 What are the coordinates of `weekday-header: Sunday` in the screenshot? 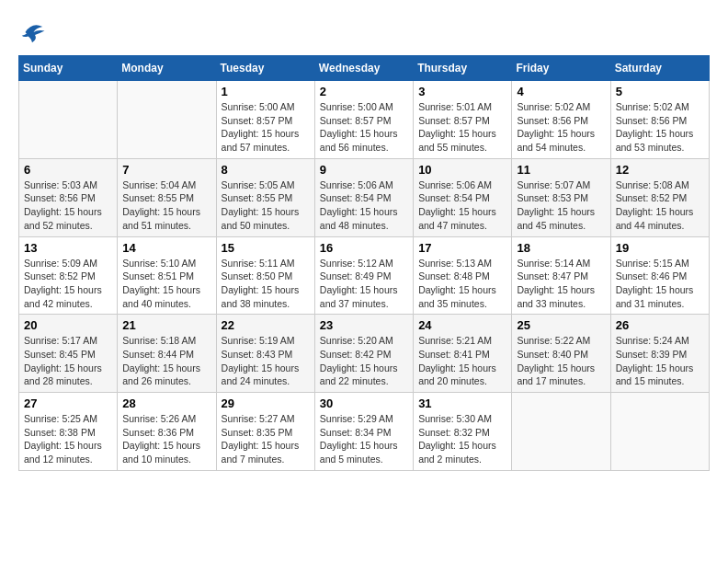 It's located at (68, 68).